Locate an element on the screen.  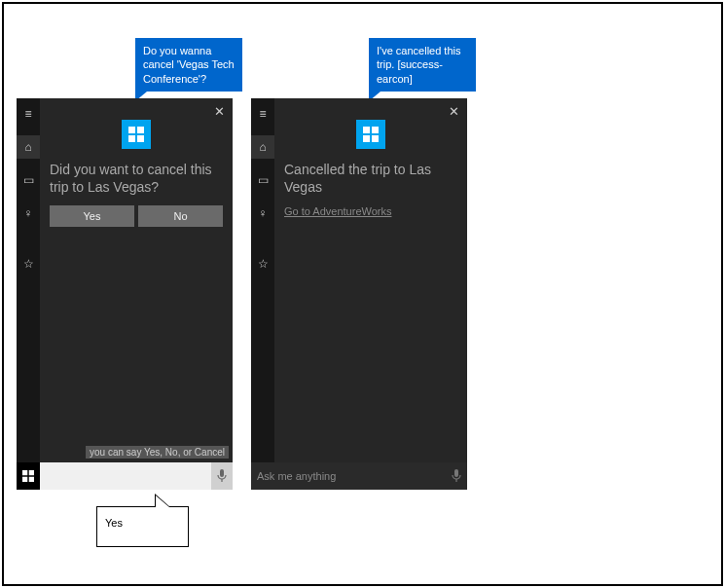
taskbar: Ask me anything is located at coordinates (359, 476).